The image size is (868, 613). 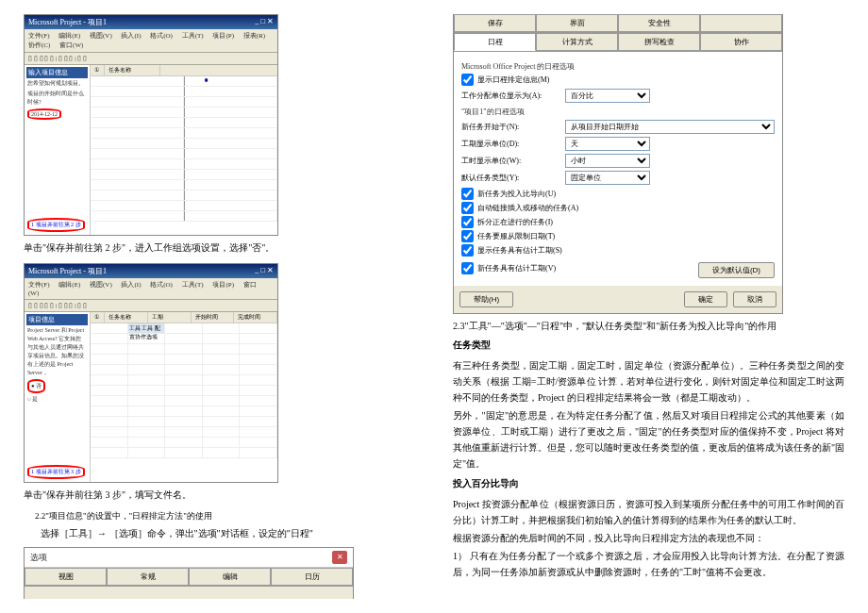 I want to click on tab-save: 保存, so click(x=494, y=23).